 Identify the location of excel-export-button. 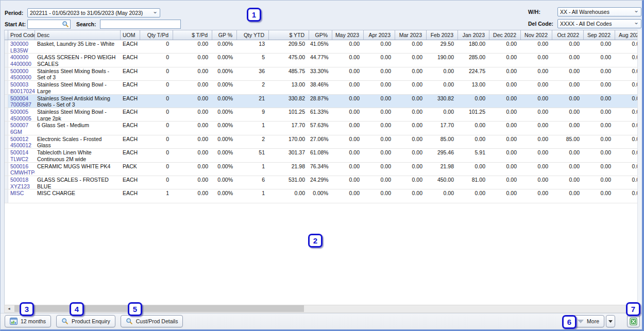
(634, 321).